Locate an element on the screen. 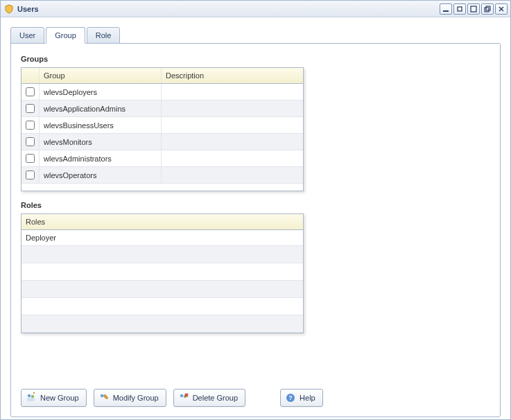  groups-label: Groups is located at coordinates (255, 59).